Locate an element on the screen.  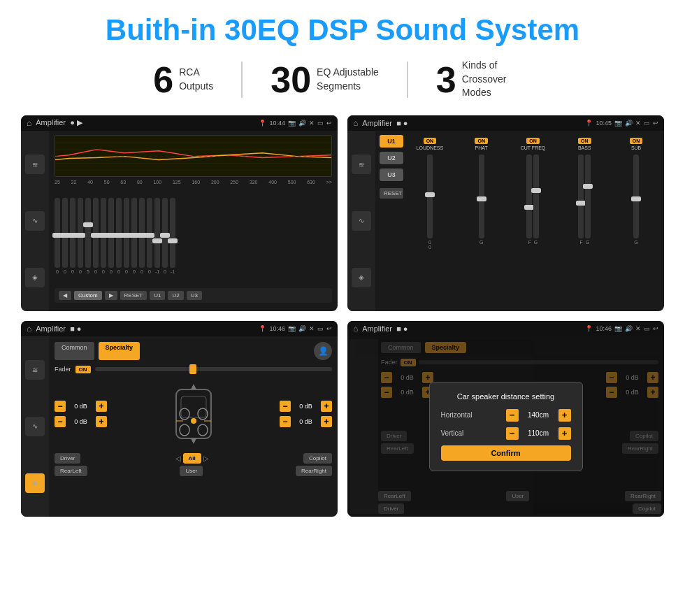
close-icon-4: ✕ is located at coordinates (638, 329).